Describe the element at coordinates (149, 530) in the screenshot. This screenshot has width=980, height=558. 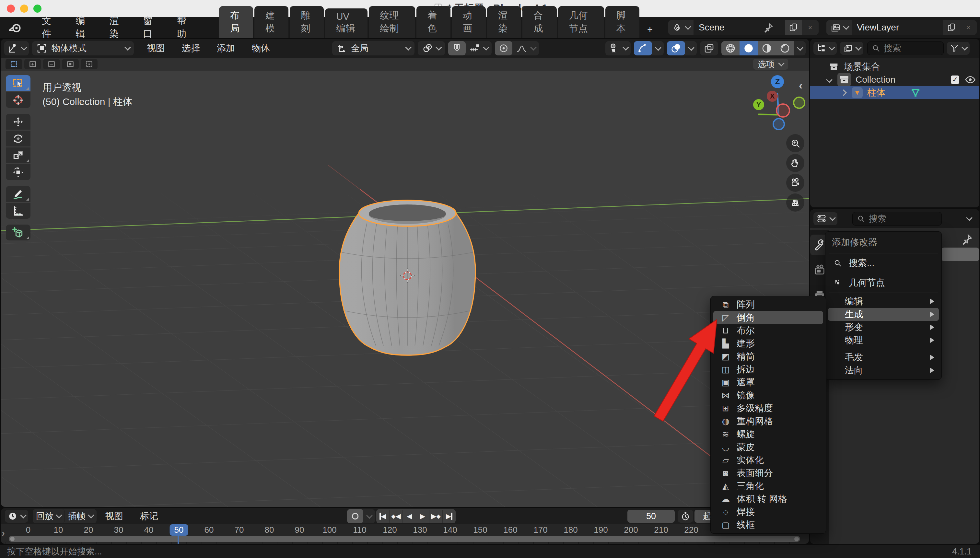
I see `frame-tick-40: 40` at that location.